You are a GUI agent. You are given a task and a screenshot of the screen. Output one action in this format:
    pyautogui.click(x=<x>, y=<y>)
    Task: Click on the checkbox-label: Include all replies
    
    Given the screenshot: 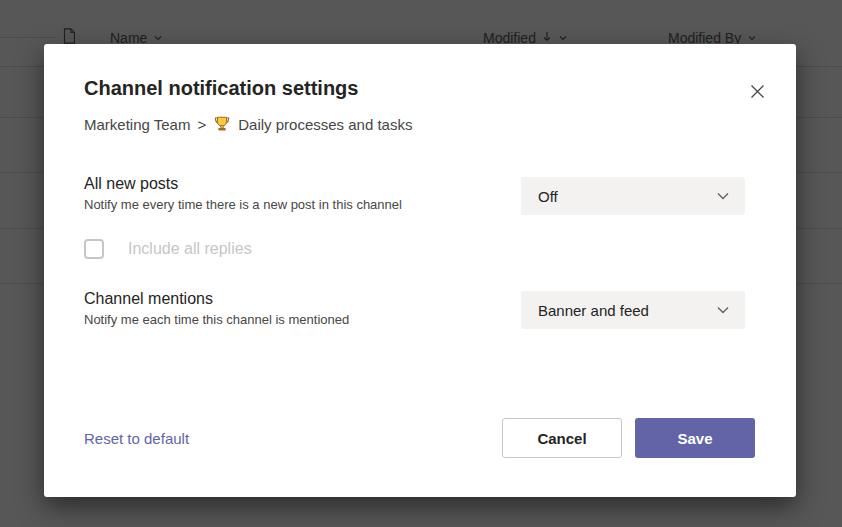 What is the action you would take?
    pyautogui.click(x=190, y=249)
    